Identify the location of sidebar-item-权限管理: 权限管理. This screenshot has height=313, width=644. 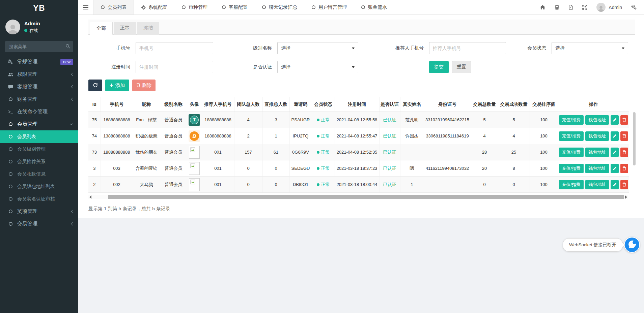
(39, 74).